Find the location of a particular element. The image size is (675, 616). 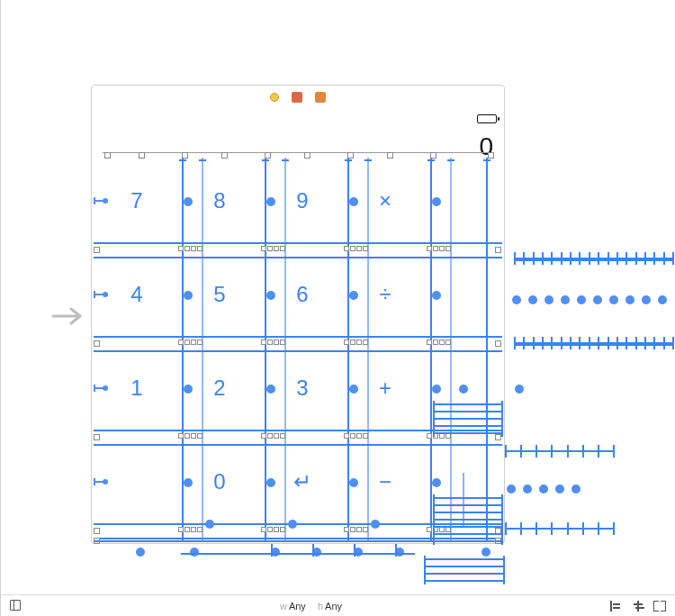

key-1: 1 is located at coordinates (137, 388).